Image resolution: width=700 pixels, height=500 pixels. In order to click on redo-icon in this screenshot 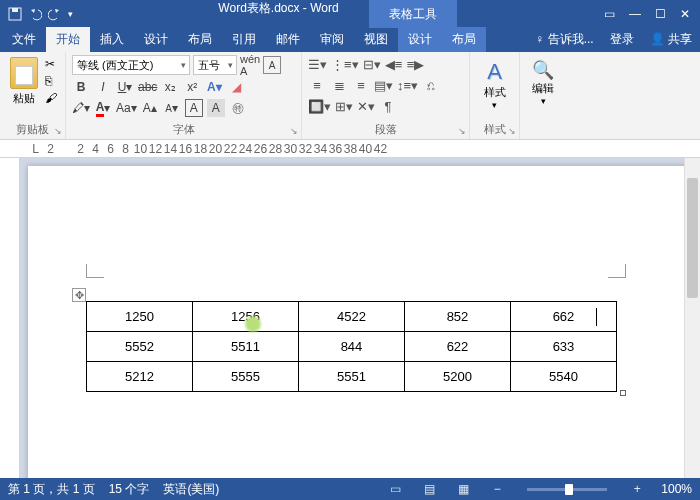, I will do `click(55, 14)`.